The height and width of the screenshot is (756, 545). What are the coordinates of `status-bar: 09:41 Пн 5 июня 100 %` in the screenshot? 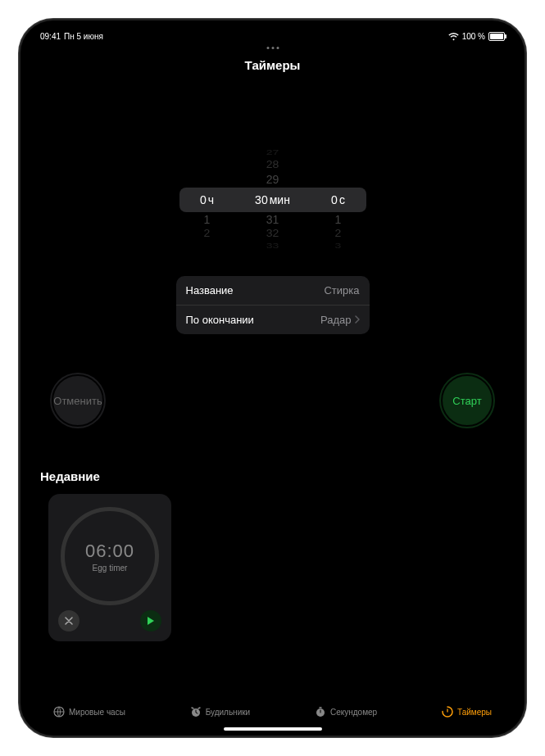 It's located at (272, 36).